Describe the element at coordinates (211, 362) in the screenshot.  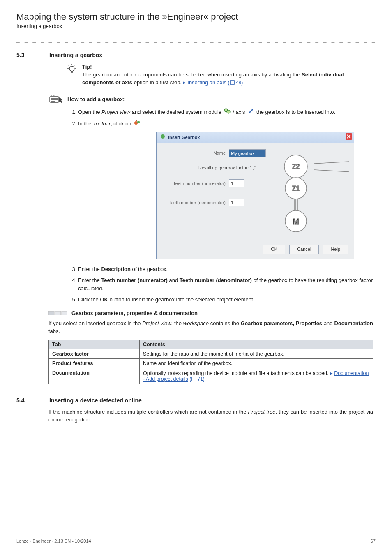
I see `tabs-table: Tab Contents Gearbox factor Settings for…` at that location.